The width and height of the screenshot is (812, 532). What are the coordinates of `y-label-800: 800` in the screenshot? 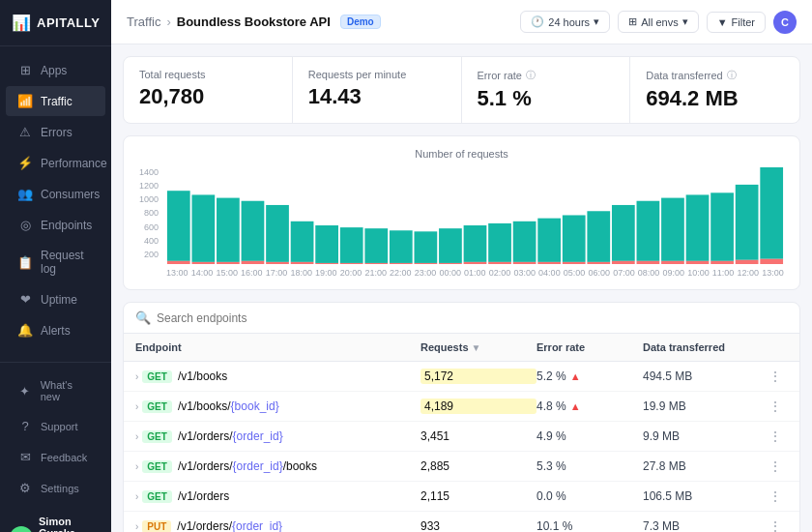 It's located at (149, 213).